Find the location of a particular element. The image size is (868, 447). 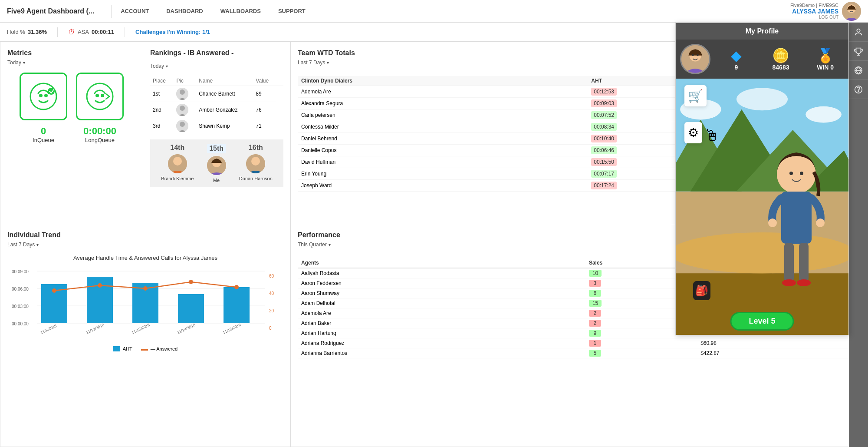

user-name: ALYSSA JAMES is located at coordinates (814, 11).